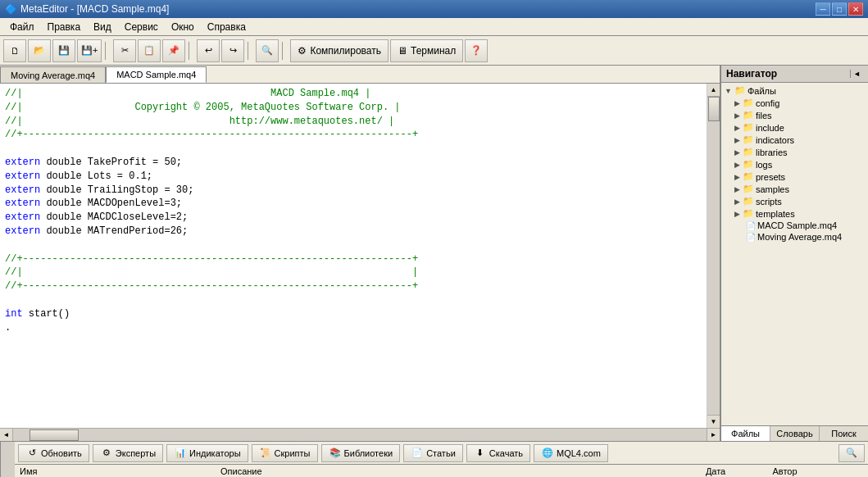 The width and height of the screenshot is (868, 477). I want to click on scripts-button: 📜 Скрипты, so click(285, 453).